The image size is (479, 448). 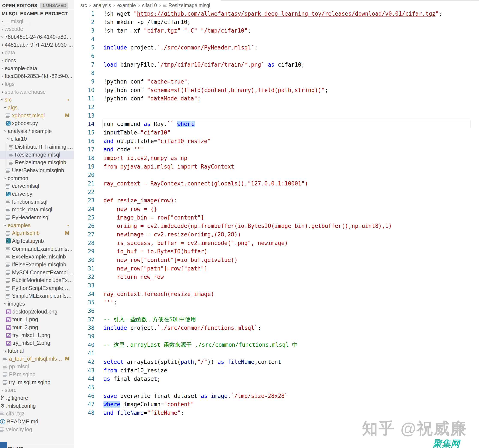 I want to click on tree-item-xgboost-py: xgboost.py, so click(x=37, y=123).